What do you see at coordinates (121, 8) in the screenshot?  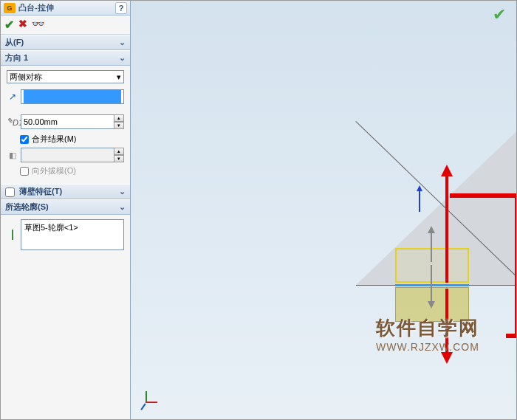 I see `help-button: ?` at bounding box center [121, 8].